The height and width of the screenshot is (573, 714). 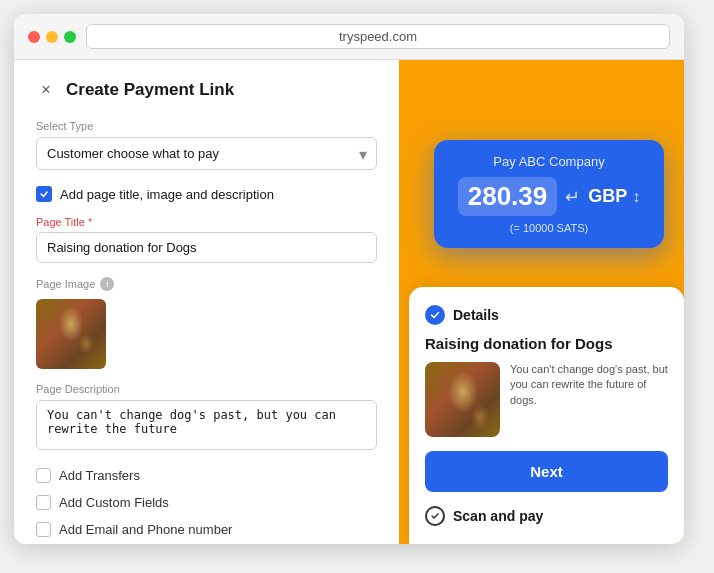 I want to click on arrows-icon: ↕, so click(x=636, y=197).